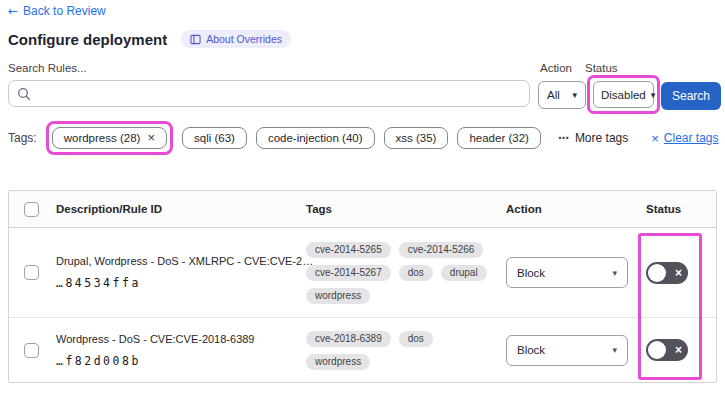 The image size is (725, 406). Describe the element at coordinates (364, 138) in the screenshot. I see `tags-bar: Tags: wordpress (28) × sqli (63) code-in…` at that location.